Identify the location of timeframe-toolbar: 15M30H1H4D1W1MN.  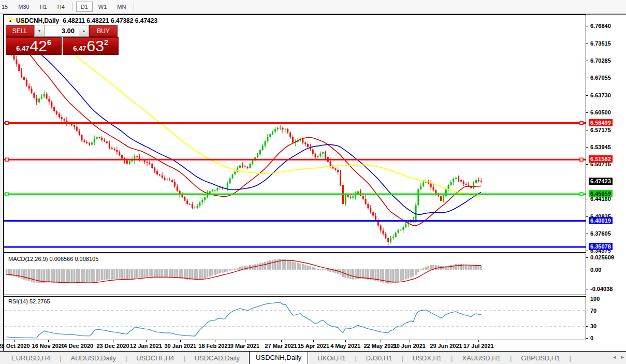
(313, 7).